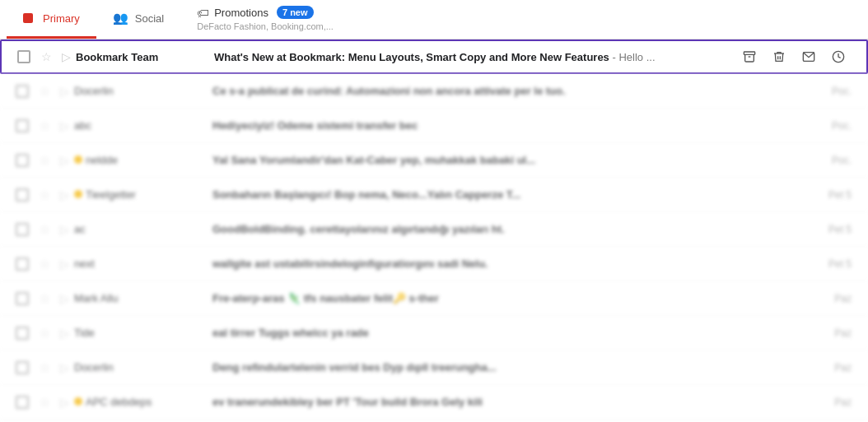  I want to click on subject-bold-1: What's New at Bookmark: Menu Layouts, Sm…, so click(412, 58).